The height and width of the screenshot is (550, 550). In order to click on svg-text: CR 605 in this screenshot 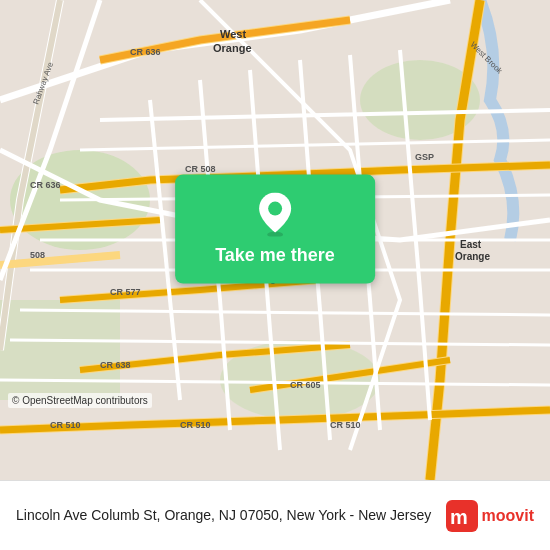, I will do `click(306, 385)`.